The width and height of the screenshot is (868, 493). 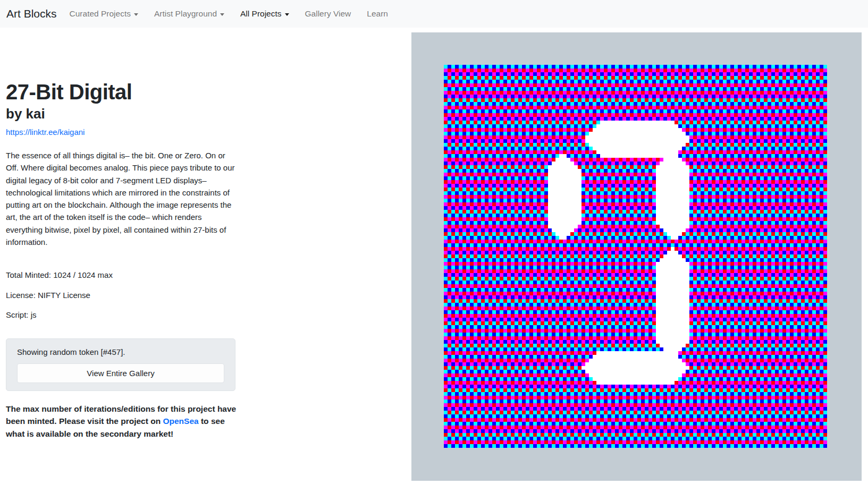 What do you see at coordinates (186, 14) in the screenshot?
I see `nav-item-label: Artist Playground` at bounding box center [186, 14].